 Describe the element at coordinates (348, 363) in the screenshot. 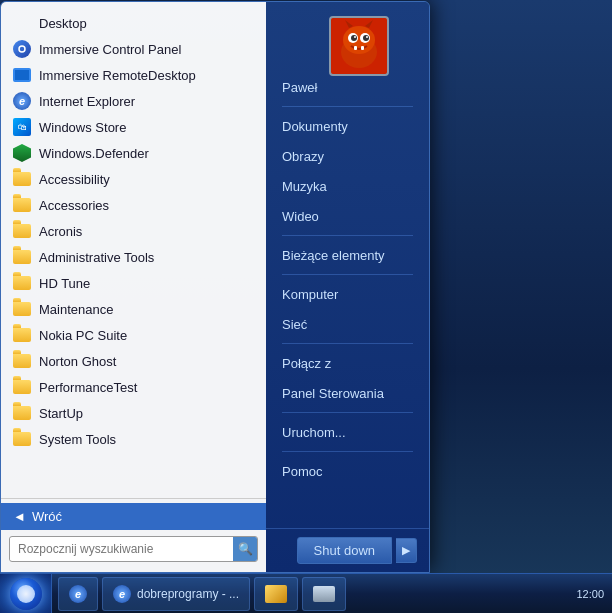

I see `right-menu-item-polacz-z: Połącz z` at that location.